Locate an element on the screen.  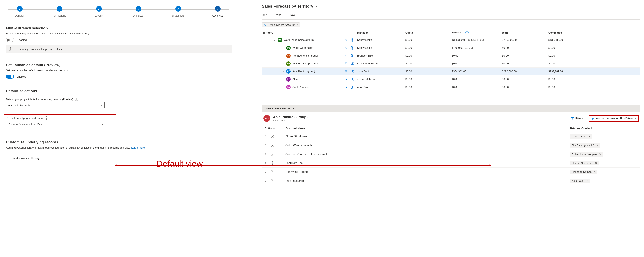
territory-name: North America (group) is located at coordinates (305, 56).